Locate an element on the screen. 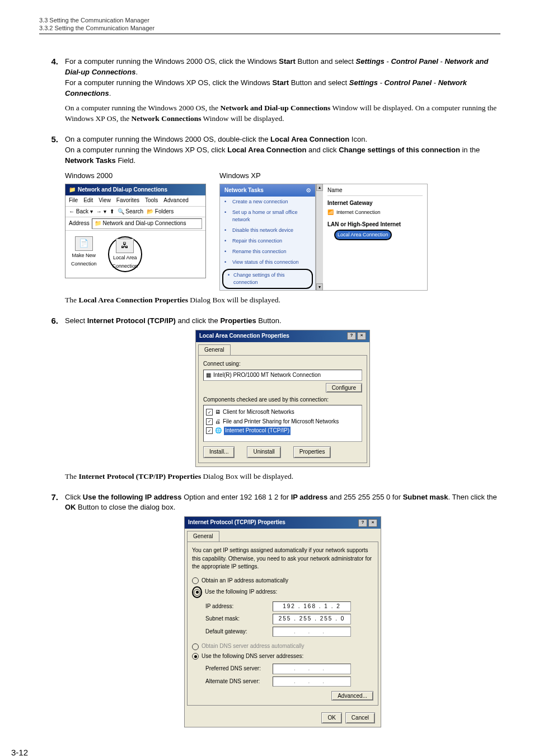  text: Change settings of this connection is located at coordinates (400, 150).